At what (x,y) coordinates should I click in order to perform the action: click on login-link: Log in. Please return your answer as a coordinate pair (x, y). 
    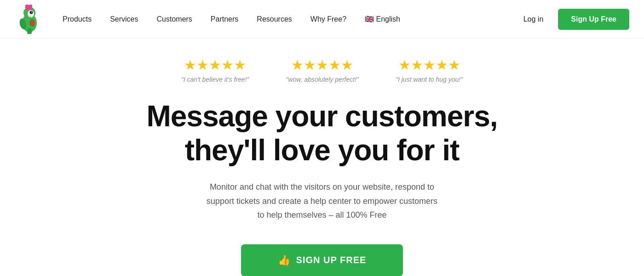
    Looking at the image, I should click on (534, 19).